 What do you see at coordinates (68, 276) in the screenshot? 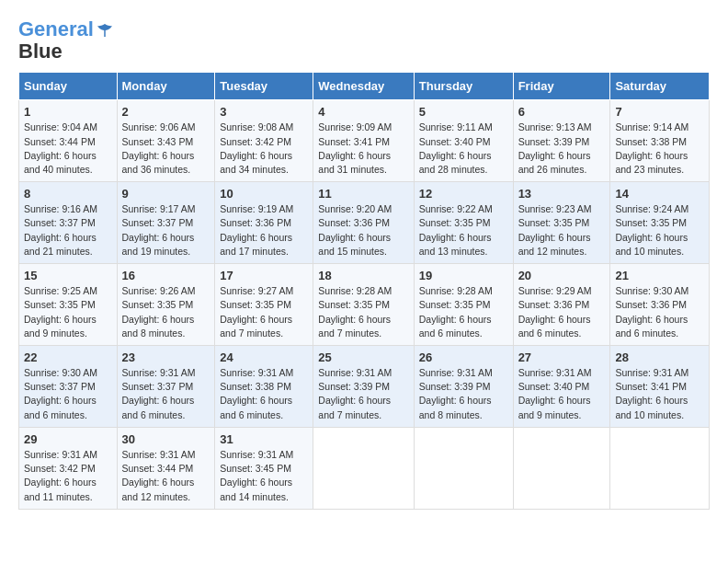
I see `day-number: 15` at bounding box center [68, 276].